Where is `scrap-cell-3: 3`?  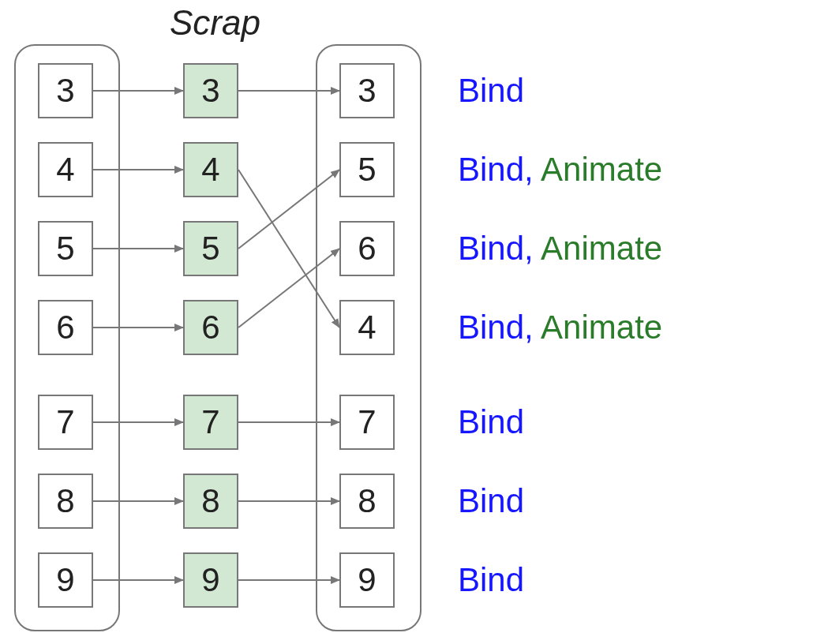 scrap-cell-3: 3 is located at coordinates (211, 91).